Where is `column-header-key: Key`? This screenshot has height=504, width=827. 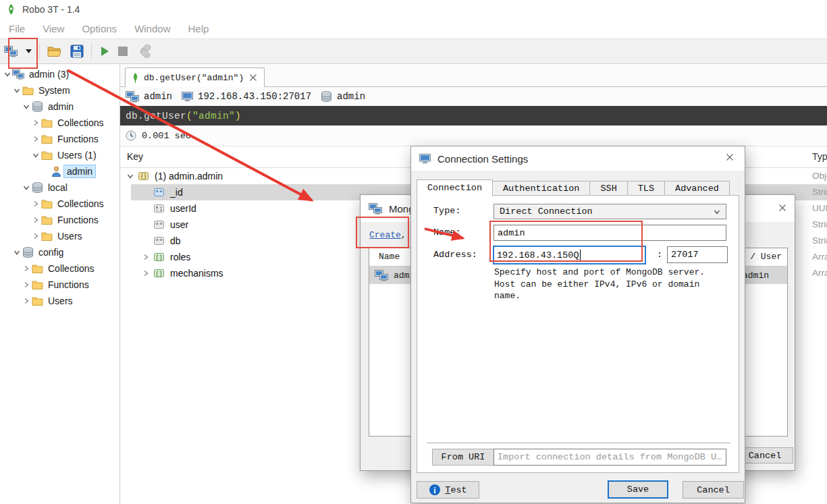
column-header-key: Key is located at coordinates (135, 157).